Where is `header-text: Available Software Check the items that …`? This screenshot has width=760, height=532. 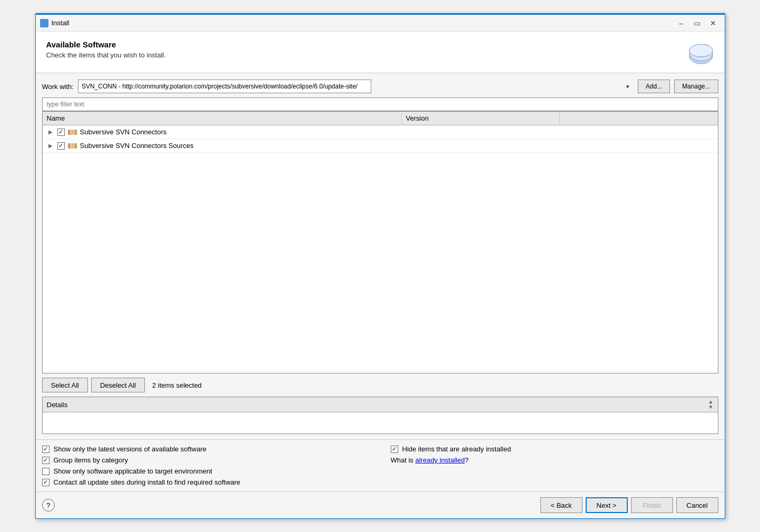
header-text: Available Software Check the items that … is located at coordinates (106, 50).